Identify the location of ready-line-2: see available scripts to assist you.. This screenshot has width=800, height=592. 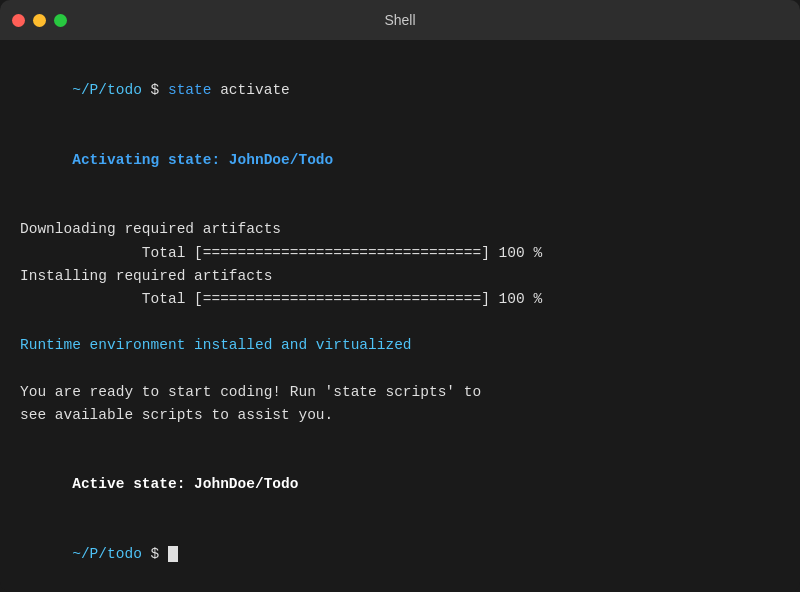
(400, 416).